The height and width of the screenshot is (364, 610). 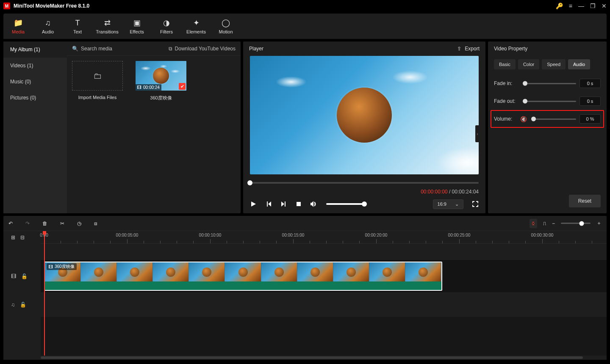 What do you see at coordinates (364, 183) in the screenshot?
I see `player-progress` at bounding box center [364, 183].